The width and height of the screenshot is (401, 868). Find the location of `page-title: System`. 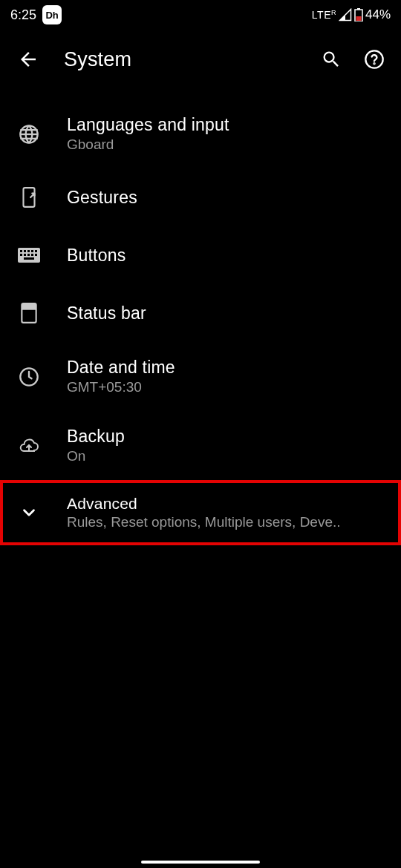

page-title: System is located at coordinates (180, 59).